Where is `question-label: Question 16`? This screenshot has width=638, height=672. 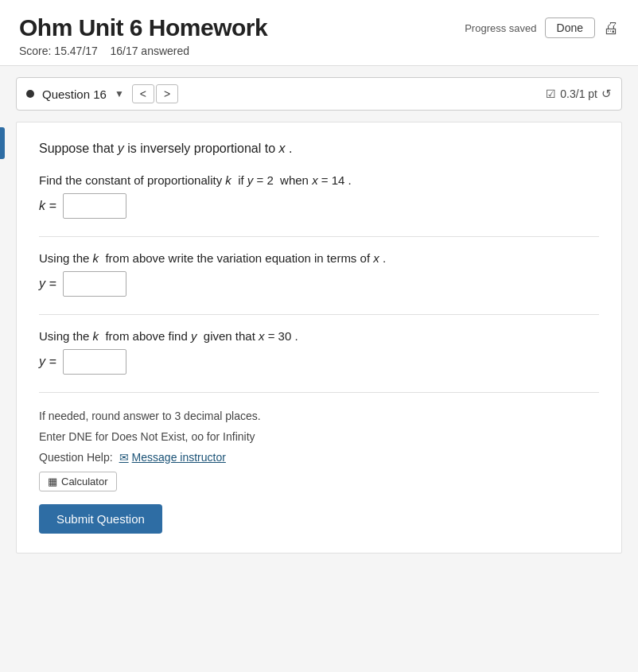 question-label: Question 16 is located at coordinates (75, 94).